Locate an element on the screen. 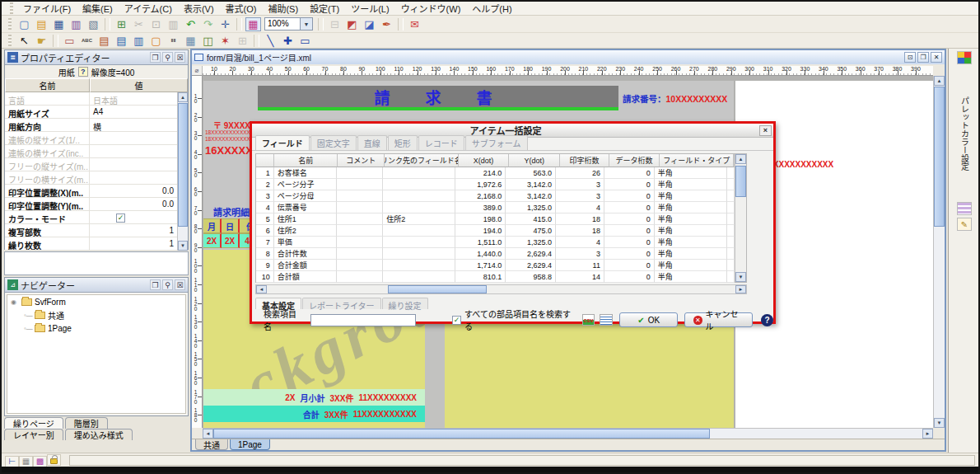 The width and height of the screenshot is (980, 474). dialog-cell-y: 1,325.0 is located at coordinates (530, 242).